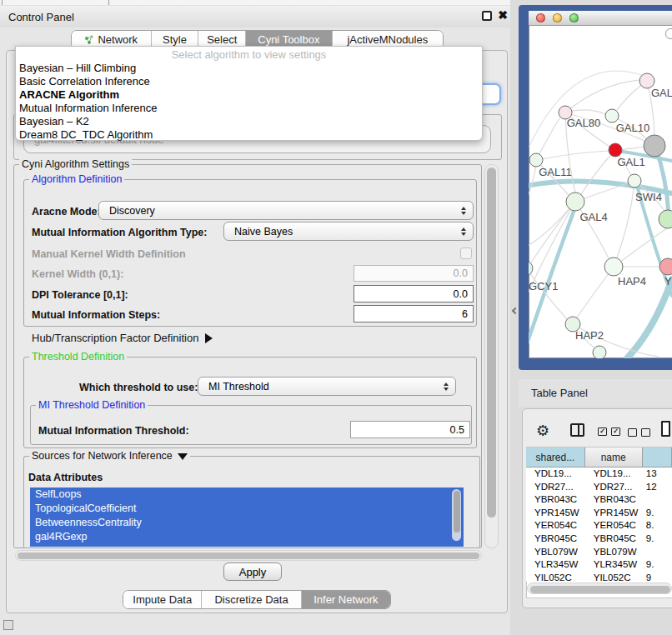 Image resolution: width=672 pixels, height=635 pixels. Describe the element at coordinates (557, 18) in the screenshot. I see `minimize-traffic-light-icon` at that location.